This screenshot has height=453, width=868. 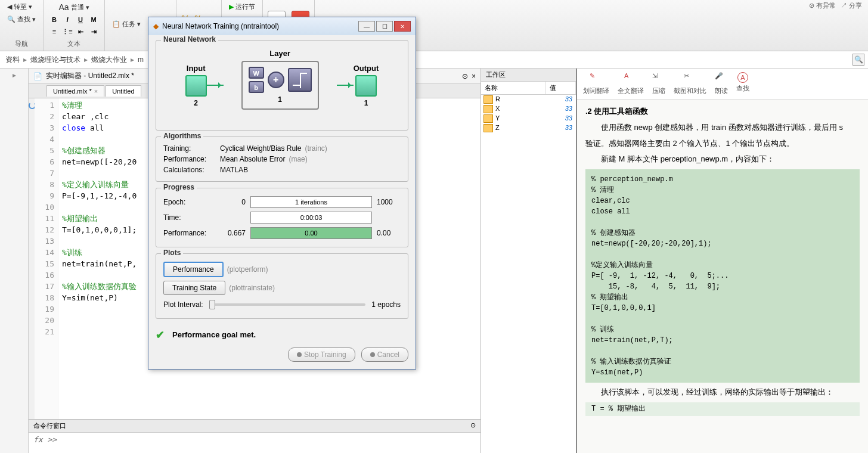 I want to click on close-button: ✕, so click(x=402, y=26).